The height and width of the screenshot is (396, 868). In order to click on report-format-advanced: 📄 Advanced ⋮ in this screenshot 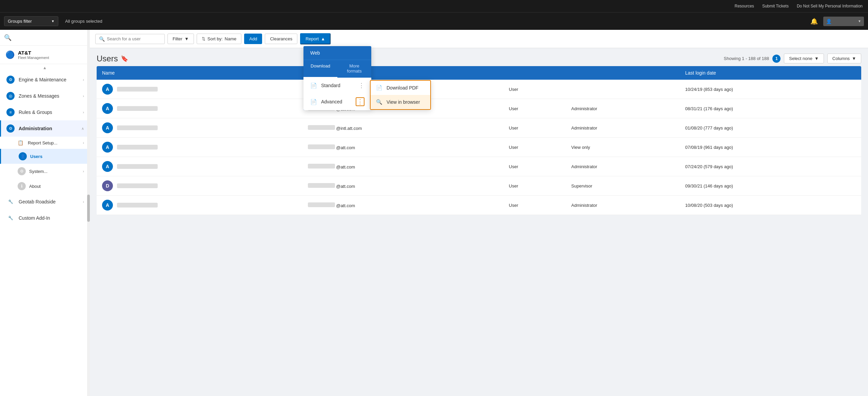, I will do `click(337, 102)`.